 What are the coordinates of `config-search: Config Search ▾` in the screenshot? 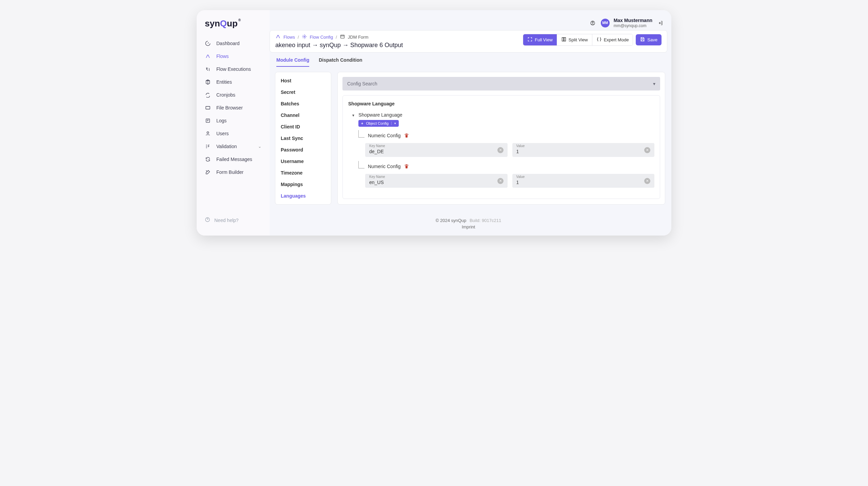 It's located at (501, 84).